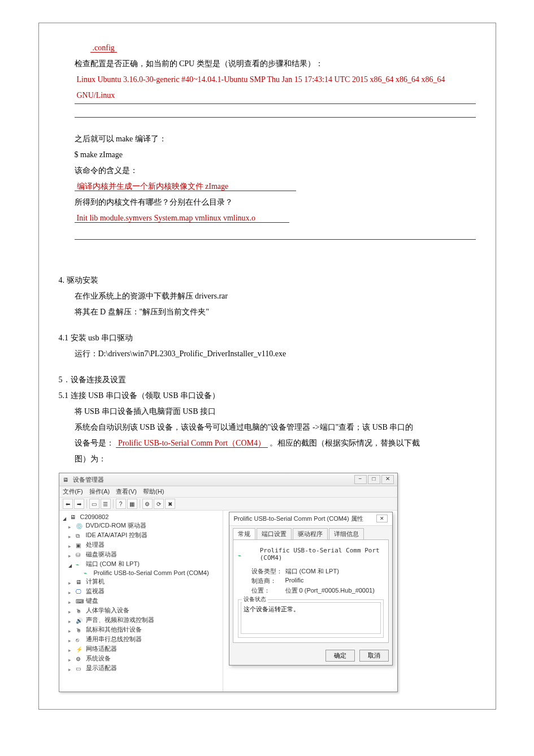 The height and width of the screenshot is (756, 534). What do you see at coordinates (80, 649) in the screenshot?
I see `net-icon` at bounding box center [80, 649].